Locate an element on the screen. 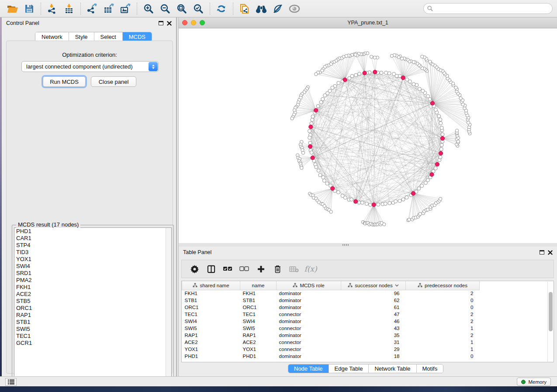 Image resolution: width=557 pixels, height=392 pixels. result-list-scrollbar is located at coordinates (169, 306).